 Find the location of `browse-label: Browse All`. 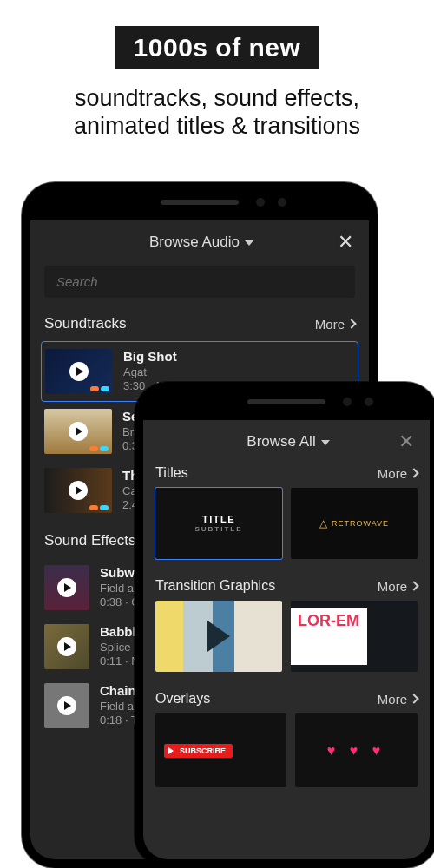

browse-label: Browse All is located at coordinates (281, 442).